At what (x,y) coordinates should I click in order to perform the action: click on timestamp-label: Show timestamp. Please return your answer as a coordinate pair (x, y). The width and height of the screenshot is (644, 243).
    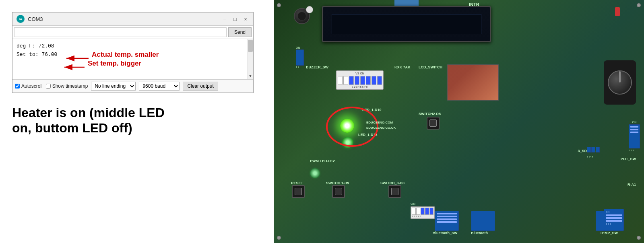
    Looking at the image, I should click on (70, 86).